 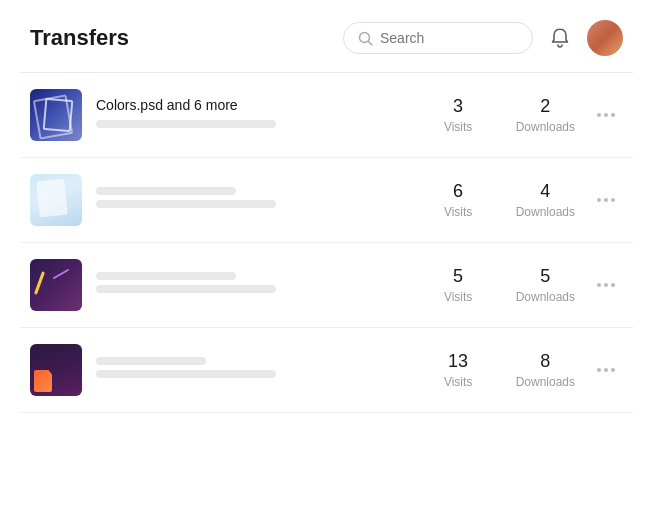 I want to click on visits-stat: 5 Visits, so click(x=458, y=285).